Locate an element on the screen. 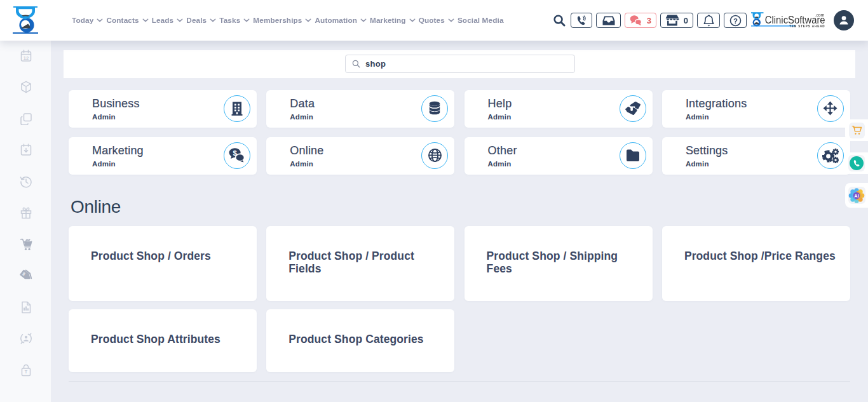 The width and height of the screenshot is (868, 402). svg-text: .com is located at coordinates (820, 15).